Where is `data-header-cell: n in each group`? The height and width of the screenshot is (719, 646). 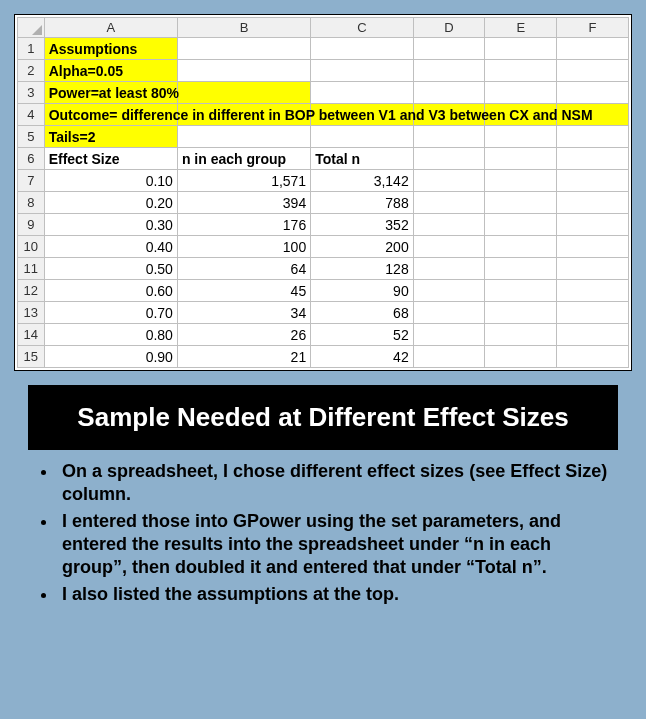
data-header-cell: n in each group is located at coordinates (244, 159).